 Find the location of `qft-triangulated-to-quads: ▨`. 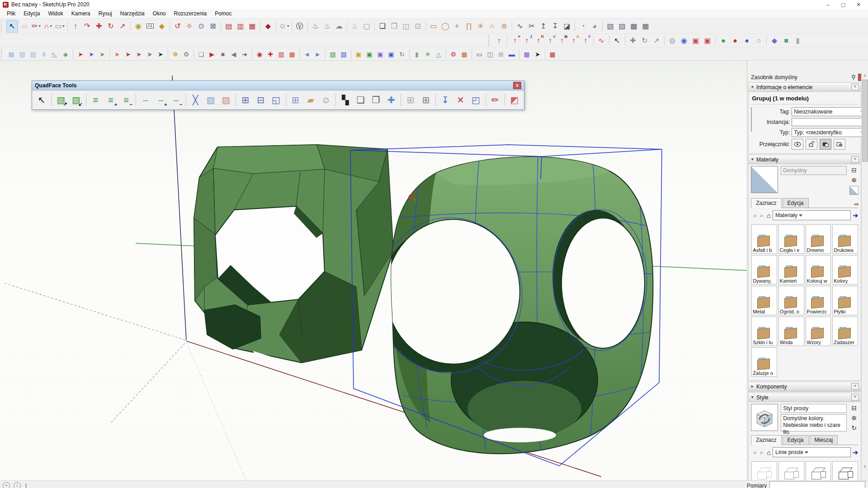

qft-triangulated-to-quads: ▨ is located at coordinates (226, 100).